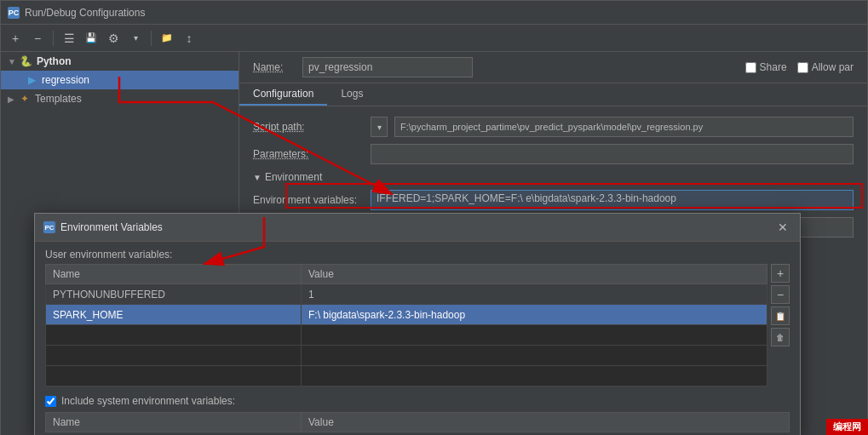 This screenshot has height=435, width=868. Describe the element at coordinates (624, 127) in the screenshot. I see `script-path-input` at that location.